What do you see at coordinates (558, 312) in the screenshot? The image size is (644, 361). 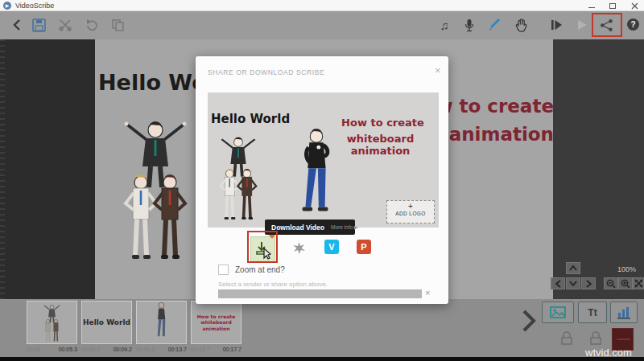 I see `add-image-button` at bounding box center [558, 312].